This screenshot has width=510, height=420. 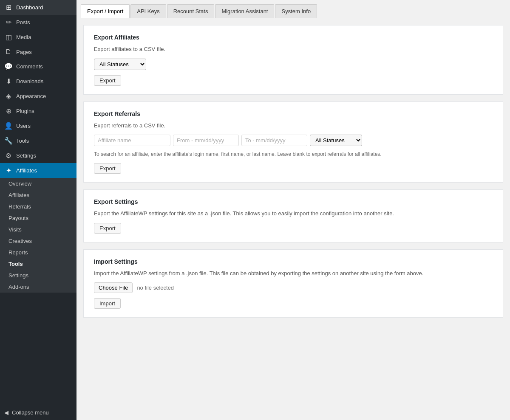 I want to click on users-icon: 👤, so click(x=8, y=126).